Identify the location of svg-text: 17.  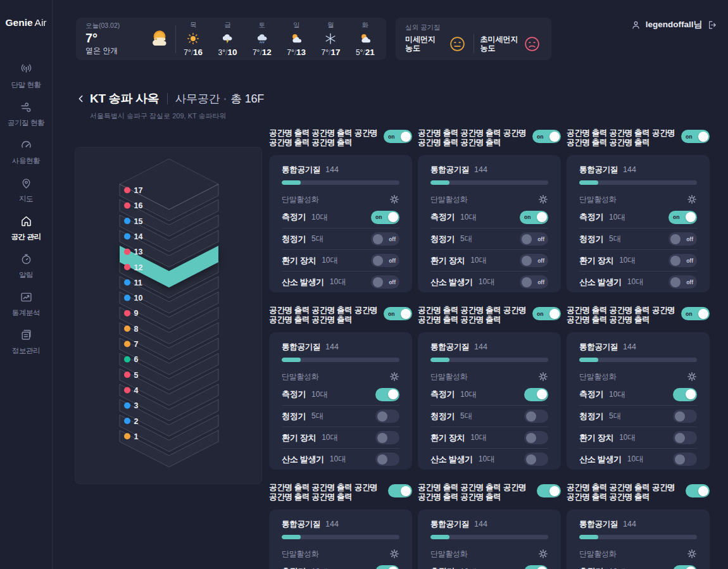
(139, 191).